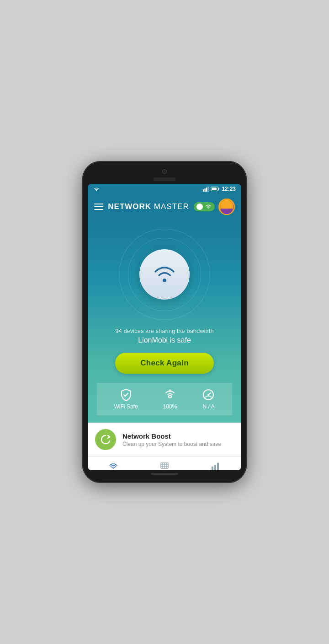 This screenshot has height=644, width=329. Describe the element at coordinates (164, 172) in the screenshot. I see `phone-camera` at that location.